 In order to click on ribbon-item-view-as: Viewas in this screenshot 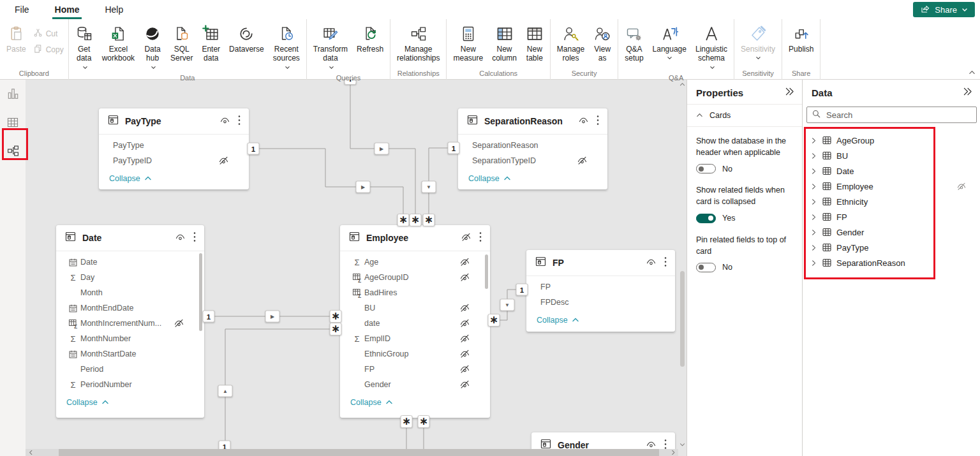, I will do `click(602, 43)`.